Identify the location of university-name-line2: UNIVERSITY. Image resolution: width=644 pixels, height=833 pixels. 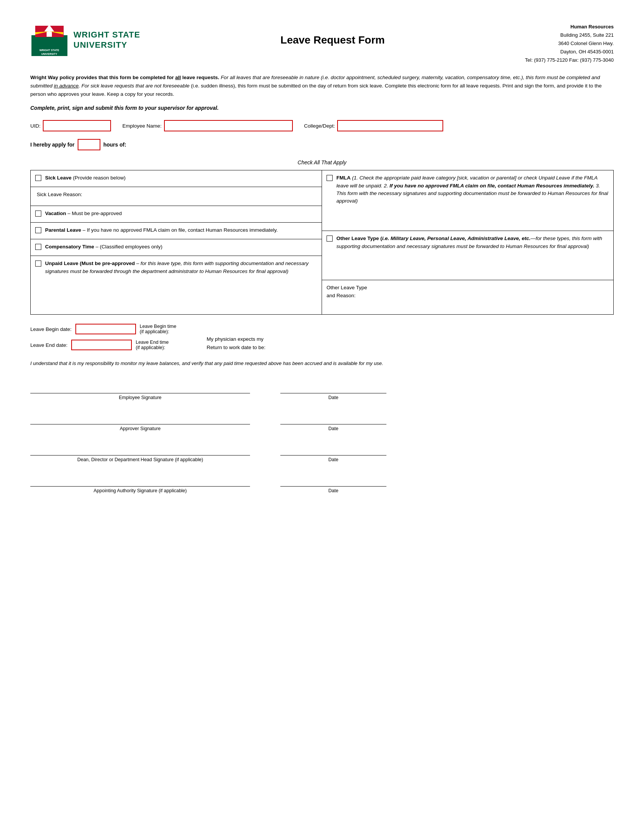
(107, 45).